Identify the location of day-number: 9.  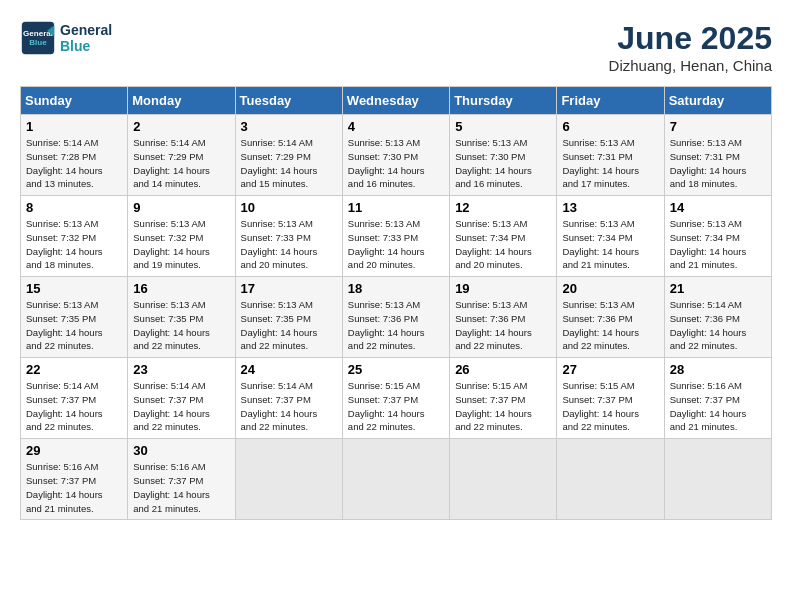
(181, 208).